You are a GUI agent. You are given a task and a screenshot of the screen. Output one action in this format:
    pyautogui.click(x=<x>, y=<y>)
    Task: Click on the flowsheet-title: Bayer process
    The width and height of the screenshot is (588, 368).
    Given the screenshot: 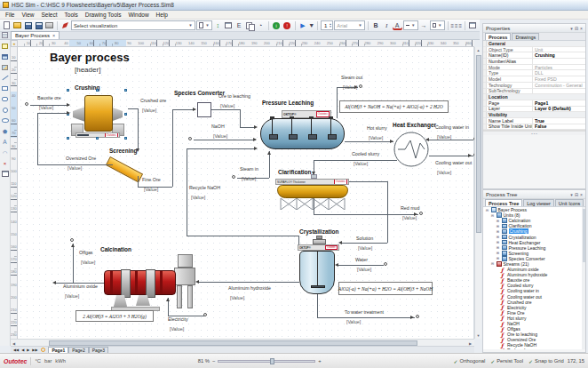 What is the action you would take?
    pyautogui.click(x=90, y=57)
    